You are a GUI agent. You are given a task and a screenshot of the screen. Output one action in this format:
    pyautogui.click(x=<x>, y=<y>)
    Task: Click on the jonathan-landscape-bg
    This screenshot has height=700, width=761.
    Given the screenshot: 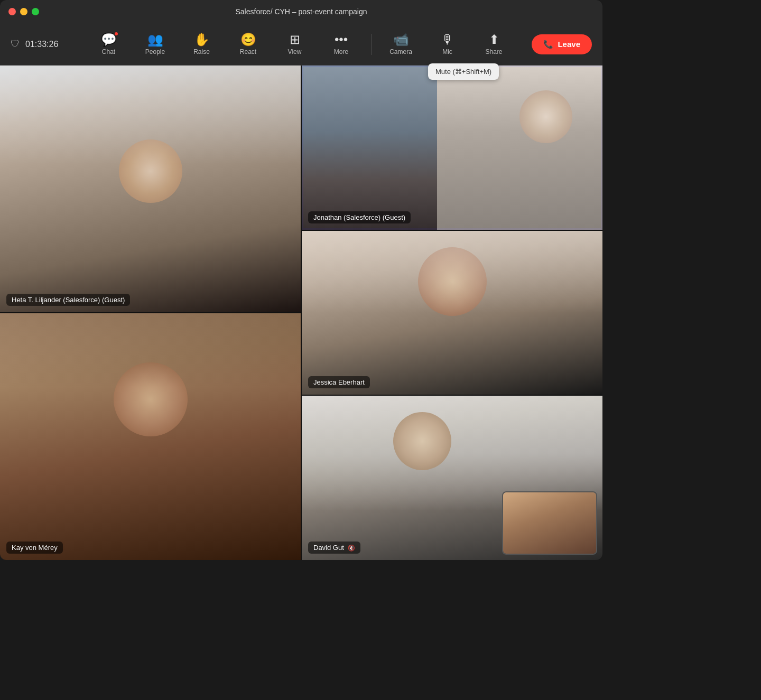 What is the action you would take?
    pyautogui.click(x=369, y=148)
    